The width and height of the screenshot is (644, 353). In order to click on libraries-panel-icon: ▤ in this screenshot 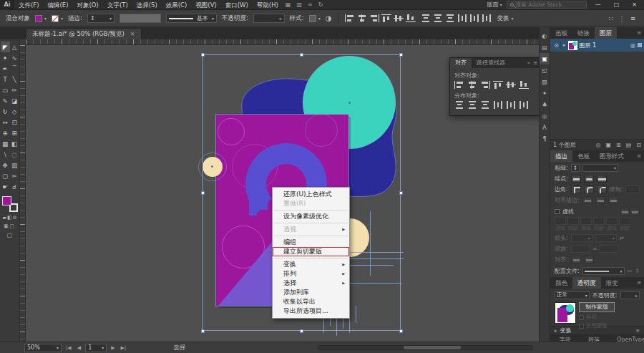, I will do `click(545, 47)`.